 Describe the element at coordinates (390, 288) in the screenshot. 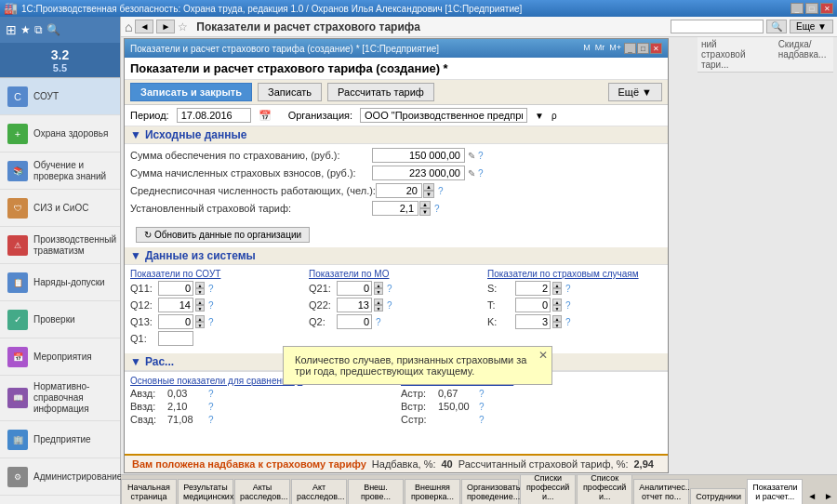

I see `q21-help: ?` at that location.